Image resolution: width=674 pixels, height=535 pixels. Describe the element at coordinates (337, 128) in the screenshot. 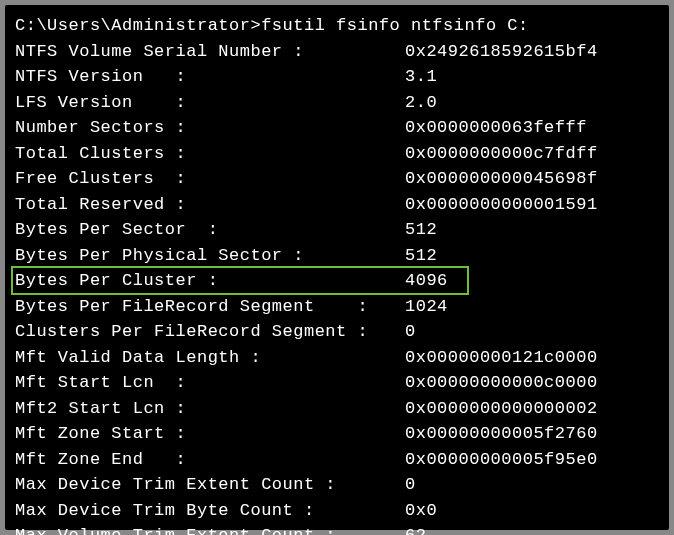

I see `output-row: Number Sectors : 0x0000000063fefff` at that location.